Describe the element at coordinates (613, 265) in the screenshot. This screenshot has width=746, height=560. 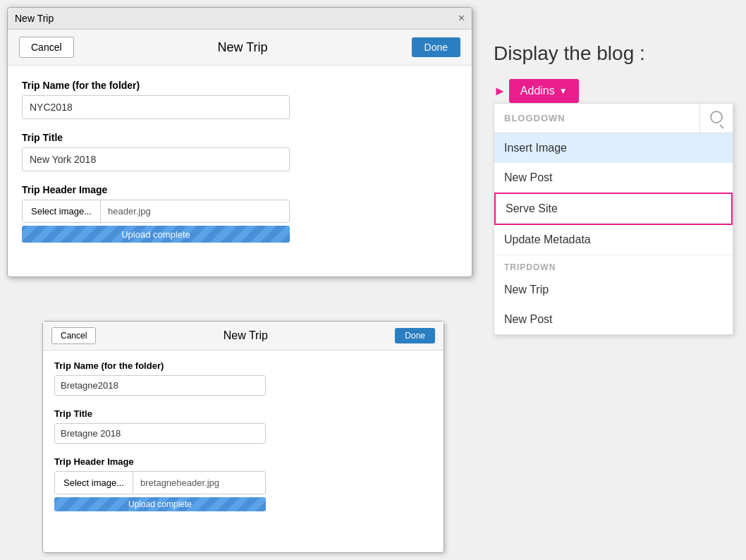
I see `dropdown-section-tripdown: TRIPDOWN` at that location.